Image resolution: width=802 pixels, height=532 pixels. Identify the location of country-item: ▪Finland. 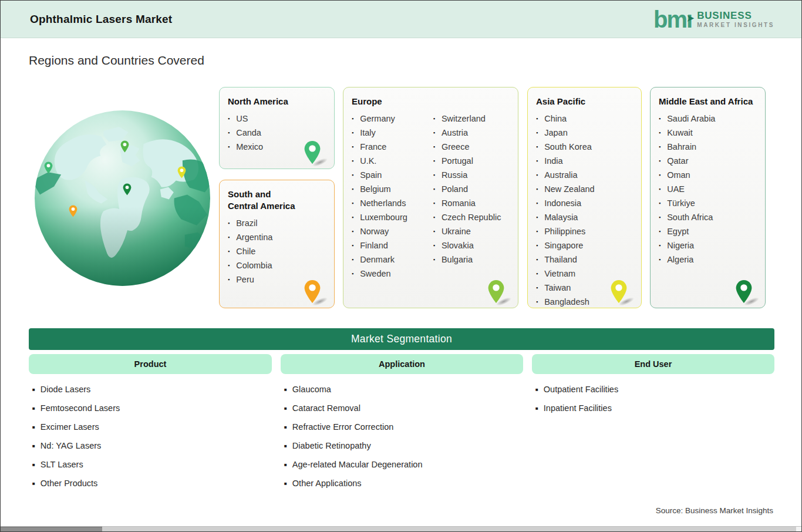
(392, 246).